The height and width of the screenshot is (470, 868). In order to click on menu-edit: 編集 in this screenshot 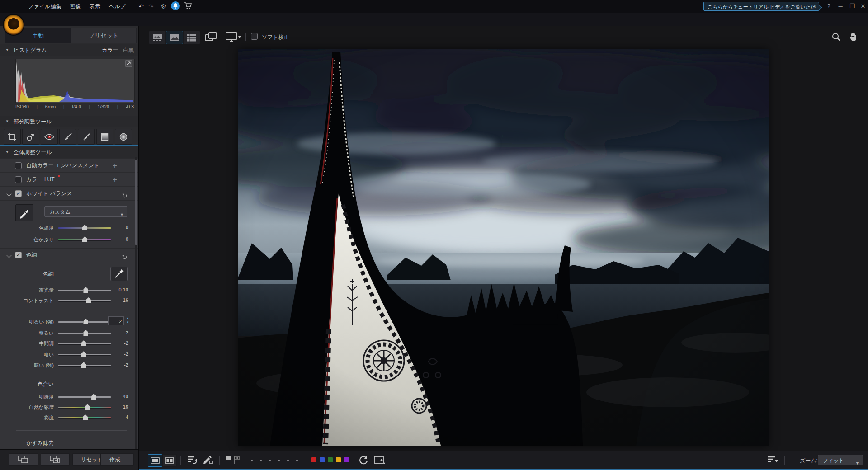, I will do `click(56, 6)`.